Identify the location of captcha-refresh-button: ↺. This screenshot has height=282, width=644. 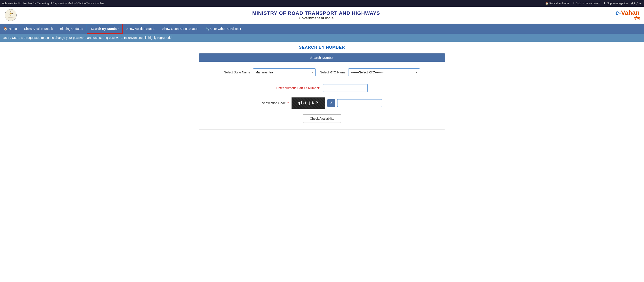
(331, 103).